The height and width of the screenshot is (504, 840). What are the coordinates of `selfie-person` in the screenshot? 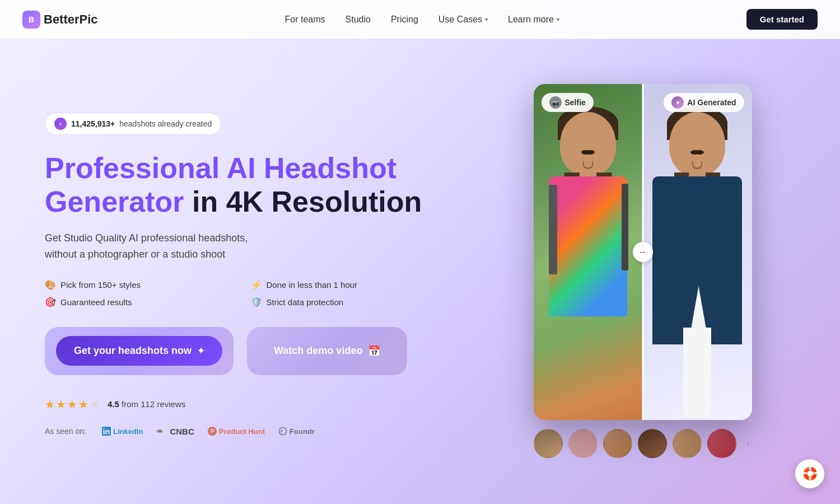 It's located at (588, 258).